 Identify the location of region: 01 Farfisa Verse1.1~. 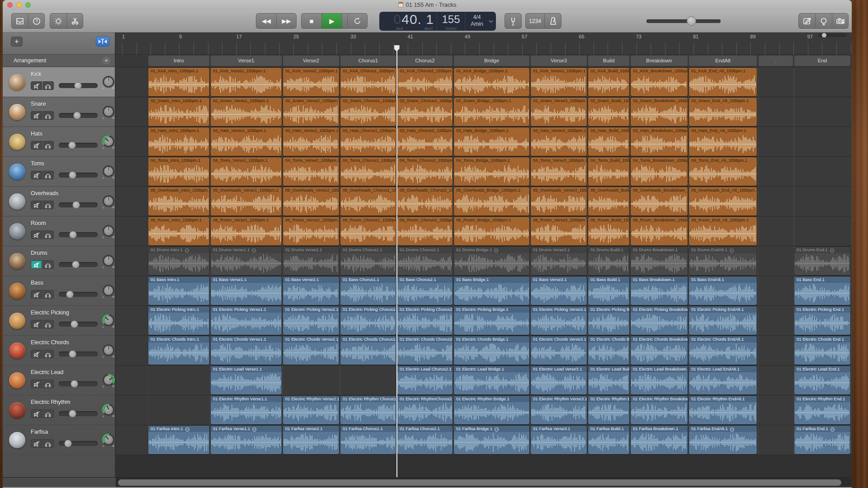
(246, 440).